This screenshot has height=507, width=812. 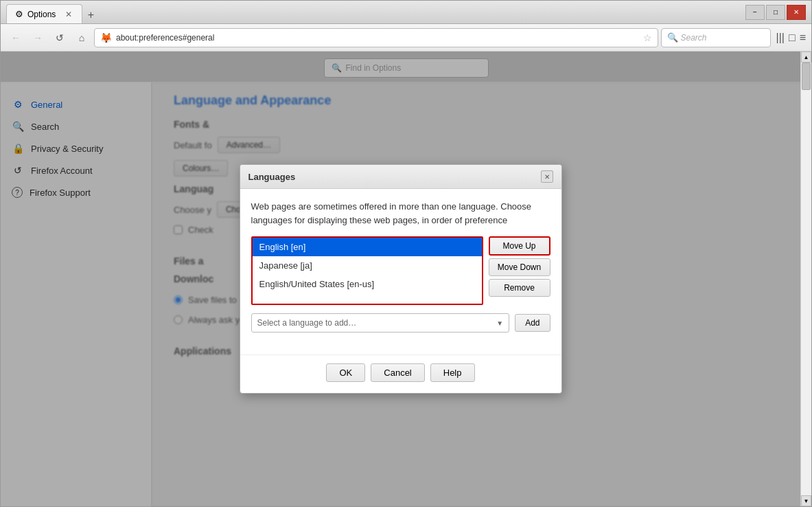 I want to click on search-bar: 🔍 Search, so click(x=716, y=38).